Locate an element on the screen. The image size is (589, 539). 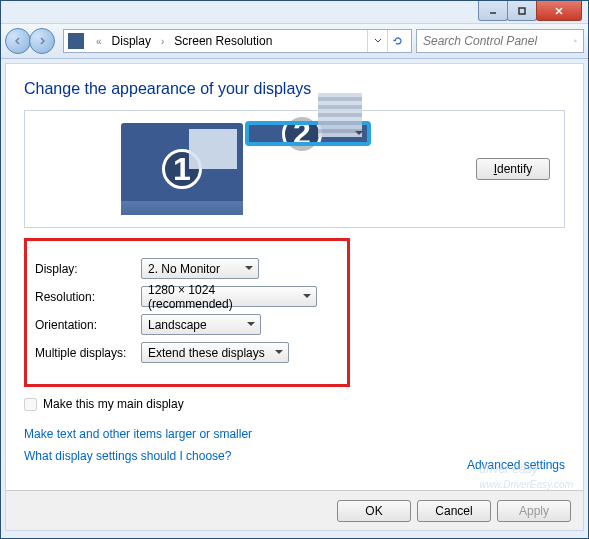
advanced-settings-link: Advanced settings is located at coordinates (516, 465).